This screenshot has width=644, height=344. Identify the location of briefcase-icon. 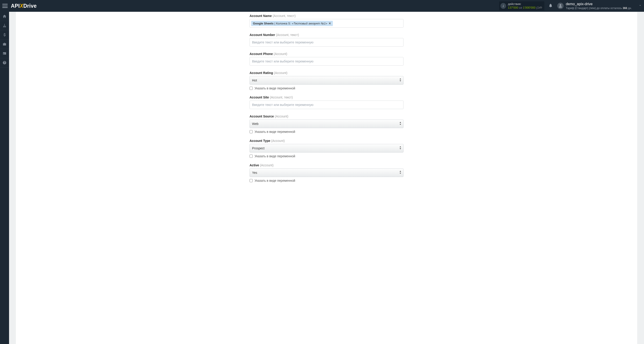
(4, 44).